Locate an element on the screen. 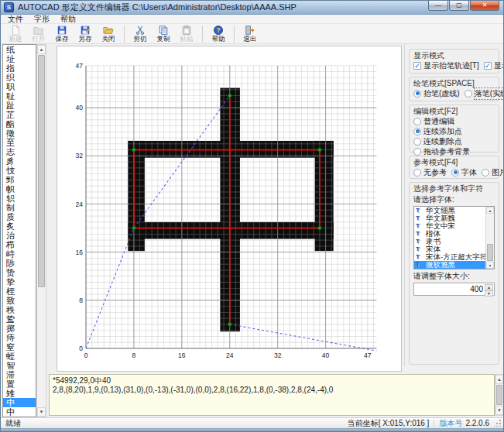 The image size is (504, 432). font-size-spinner: 400 ▲ ▼ is located at coordinates (454, 290).